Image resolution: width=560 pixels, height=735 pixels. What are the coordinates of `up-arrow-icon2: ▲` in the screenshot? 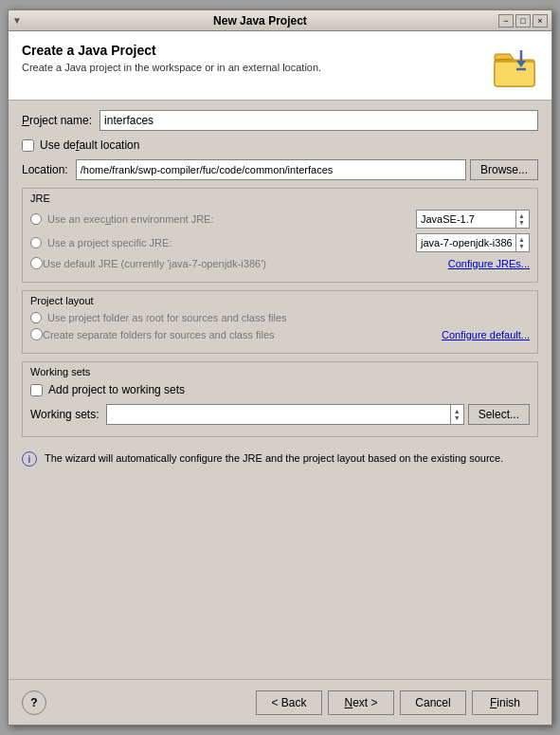 It's located at (521, 239).